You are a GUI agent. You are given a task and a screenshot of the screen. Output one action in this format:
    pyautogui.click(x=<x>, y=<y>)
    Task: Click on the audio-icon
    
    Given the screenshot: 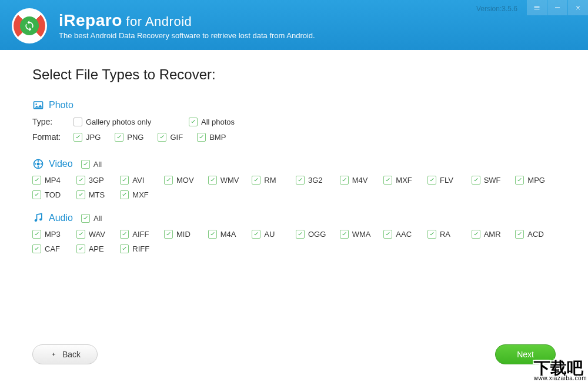 What is the action you would take?
    pyautogui.click(x=38, y=218)
    